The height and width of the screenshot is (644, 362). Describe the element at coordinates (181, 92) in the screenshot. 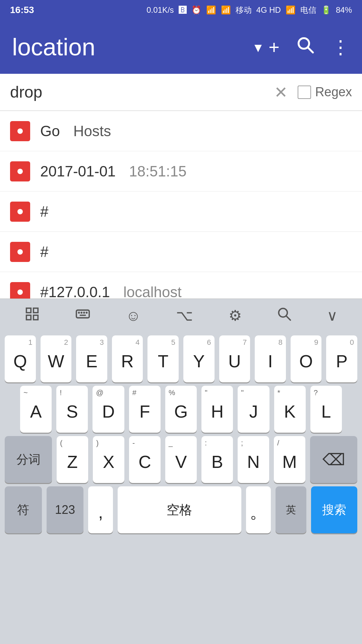

I see `search-bar: ✕ Regex` at that location.